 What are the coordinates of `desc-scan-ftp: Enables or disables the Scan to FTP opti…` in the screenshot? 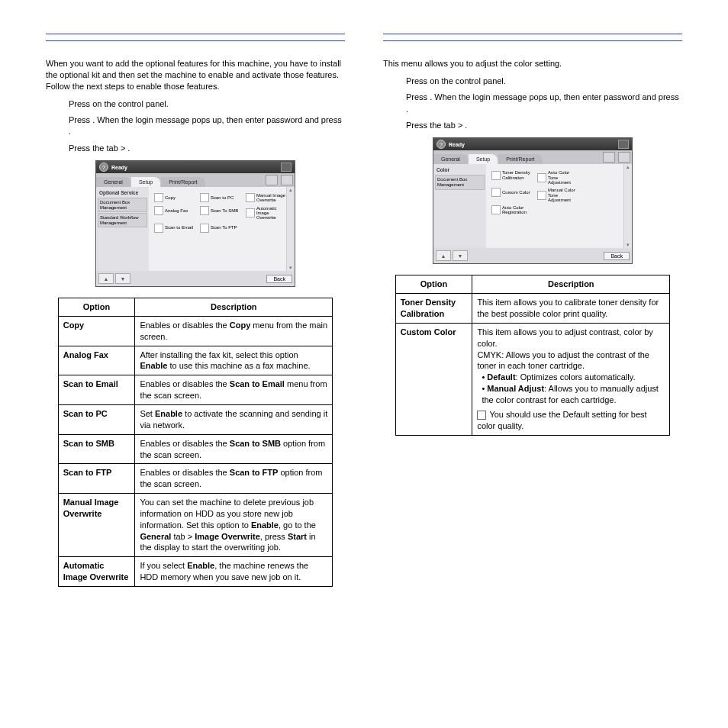 It's located at (234, 479).